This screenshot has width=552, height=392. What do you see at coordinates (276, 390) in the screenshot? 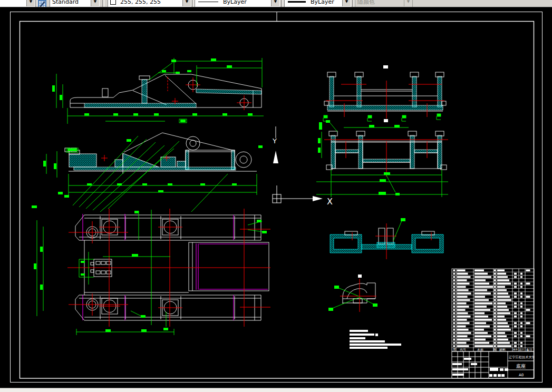
I see `command-line-edge` at bounding box center [276, 390].